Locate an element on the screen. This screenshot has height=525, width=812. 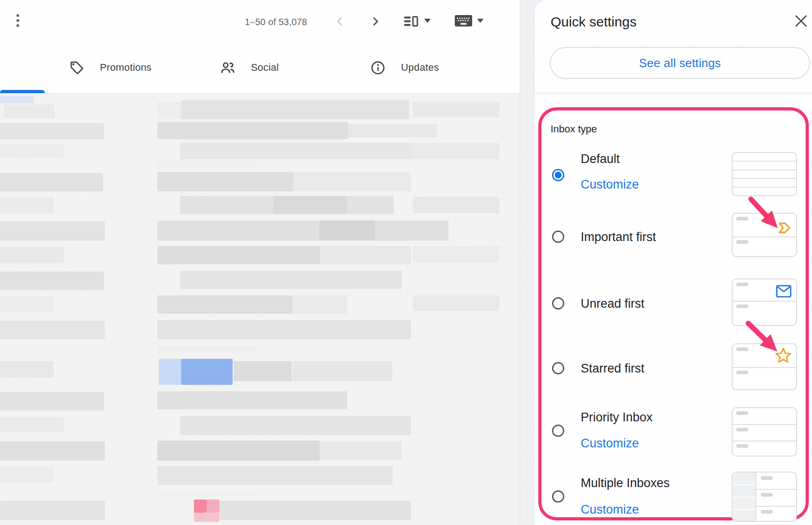
option-label-multiple-inboxes: Multiple Inboxes is located at coordinates (625, 483).